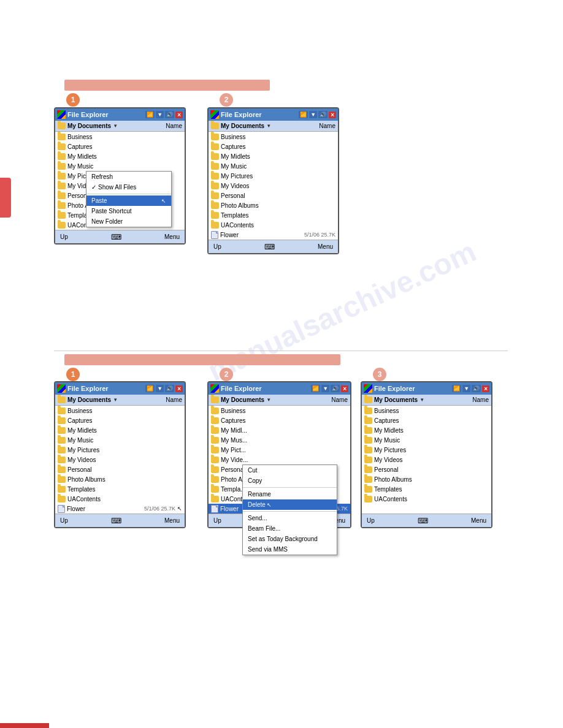  What do you see at coordinates (169, 389) in the screenshot?
I see `vol-s2-1: 🔊` at bounding box center [169, 389].